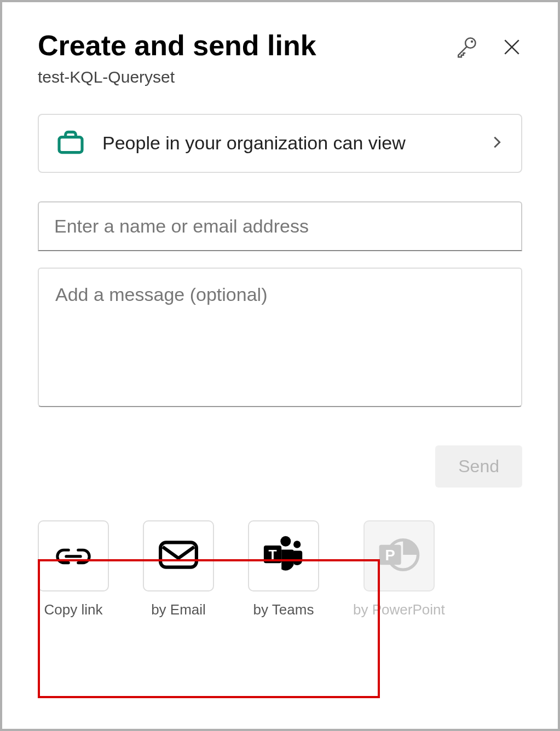 This screenshot has width=560, height=731. Describe the element at coordinates (478, 466) in the screenshot. I see `send-button: Send` at that location.